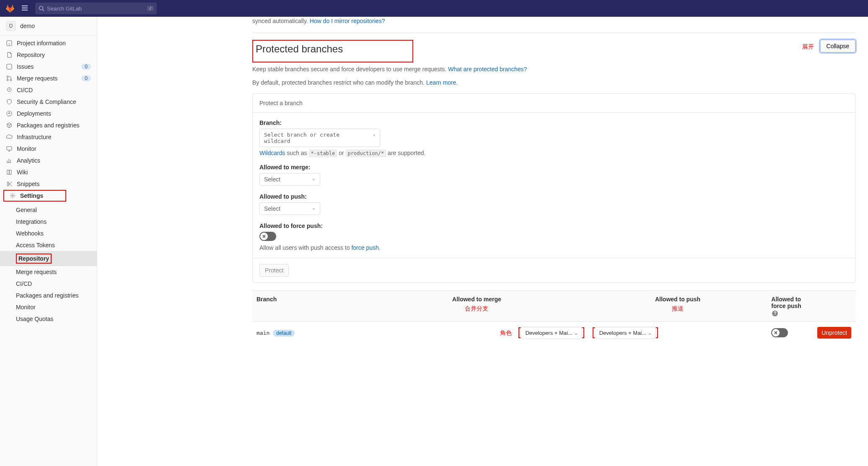  What do you see at coordinates (551, 333) in the screenshot?
I see `row-merge-select: Developers + Mai...` at bounding box center [551, 333].